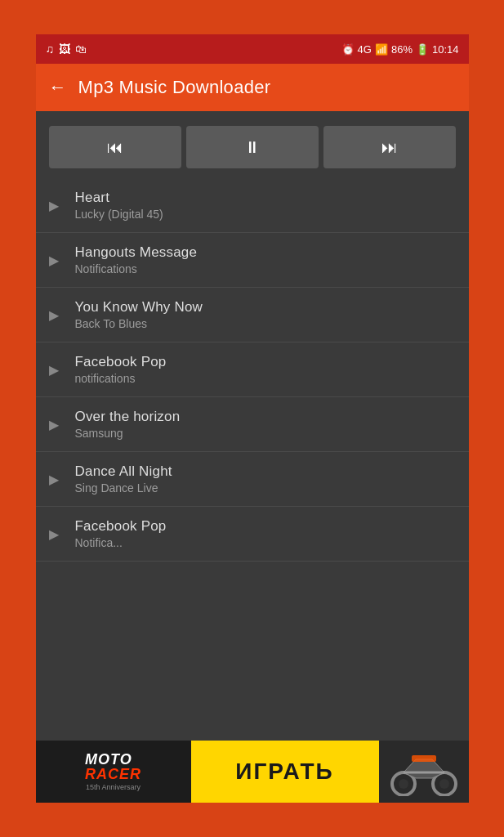 This screenshot has height=837, width=504. I want to click on prev-button: ⏮, so click(115, 147).